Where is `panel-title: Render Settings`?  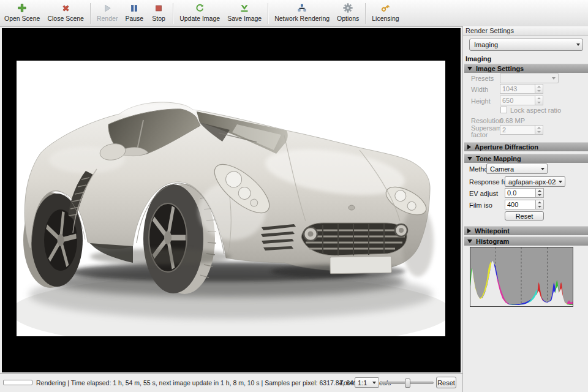 panel-title: Render Settings is located at coordinates (526, 31).